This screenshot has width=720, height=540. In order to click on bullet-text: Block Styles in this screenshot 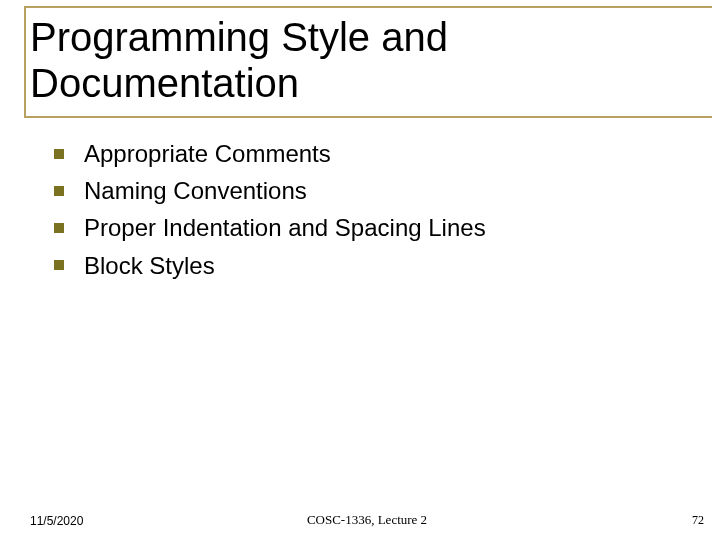, I will do `click(150, 266)`.